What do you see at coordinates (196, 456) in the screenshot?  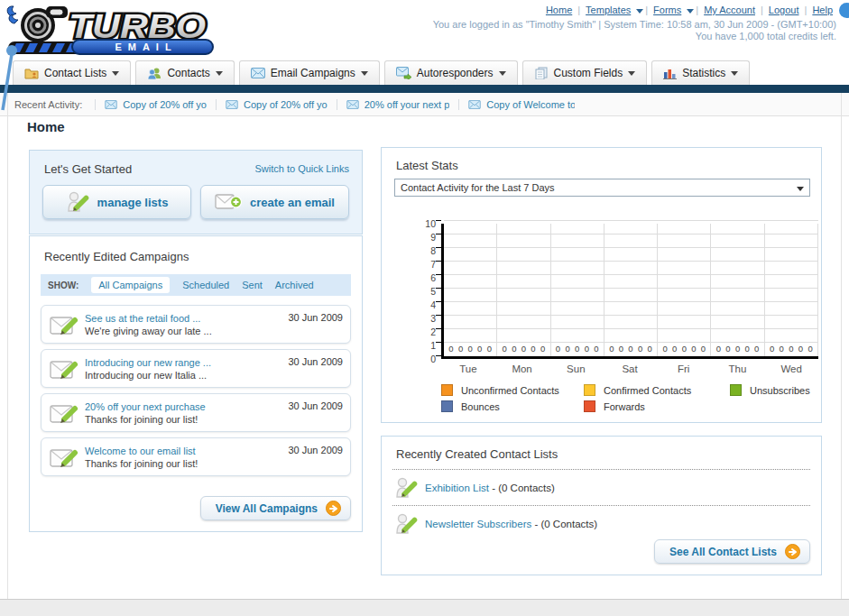 I see `campaign-row: Welcome to our email list Thanks for joi…` at bounding box center [196, 456].